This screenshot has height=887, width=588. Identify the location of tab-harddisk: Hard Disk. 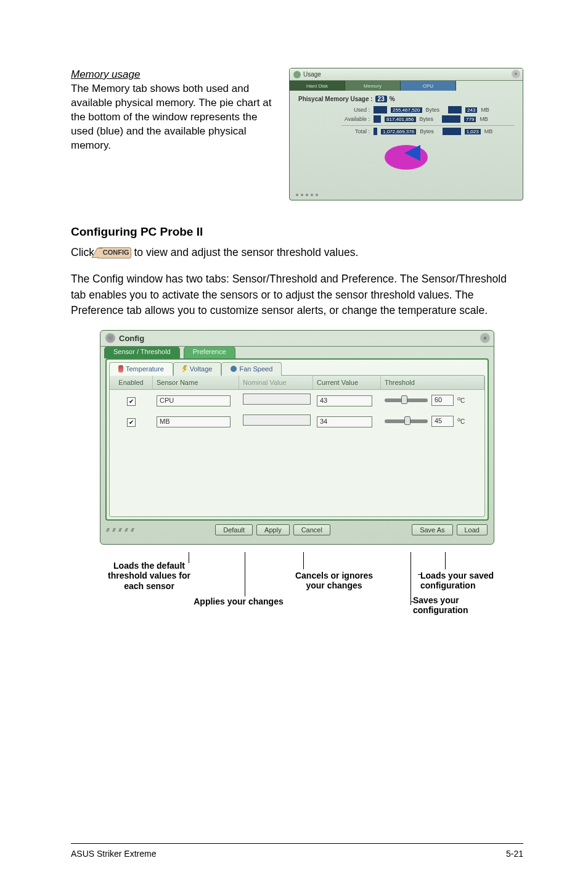
(317, 86).